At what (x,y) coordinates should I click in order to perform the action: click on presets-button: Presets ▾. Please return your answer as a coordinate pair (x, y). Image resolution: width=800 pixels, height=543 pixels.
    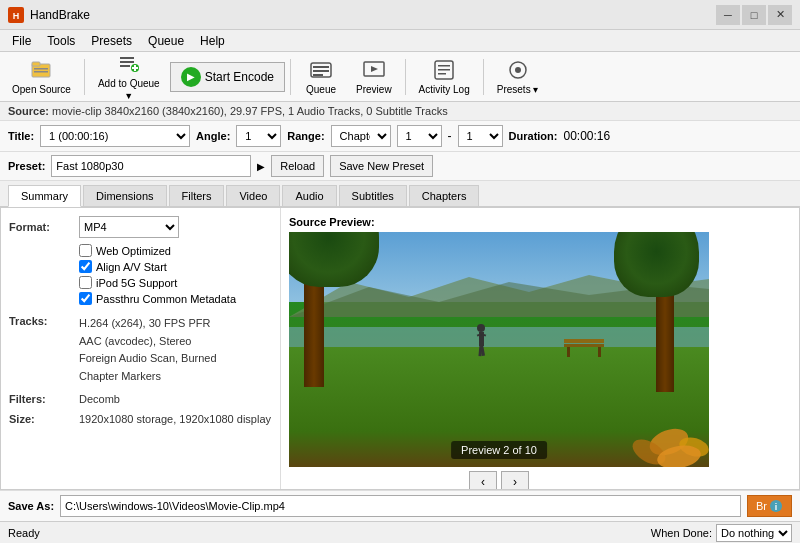
    Looking at the image, I should click on (518, 76).